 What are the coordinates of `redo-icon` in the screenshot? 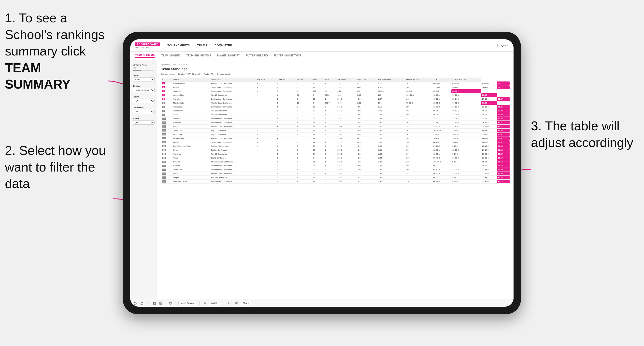 It's located at (142, 303).